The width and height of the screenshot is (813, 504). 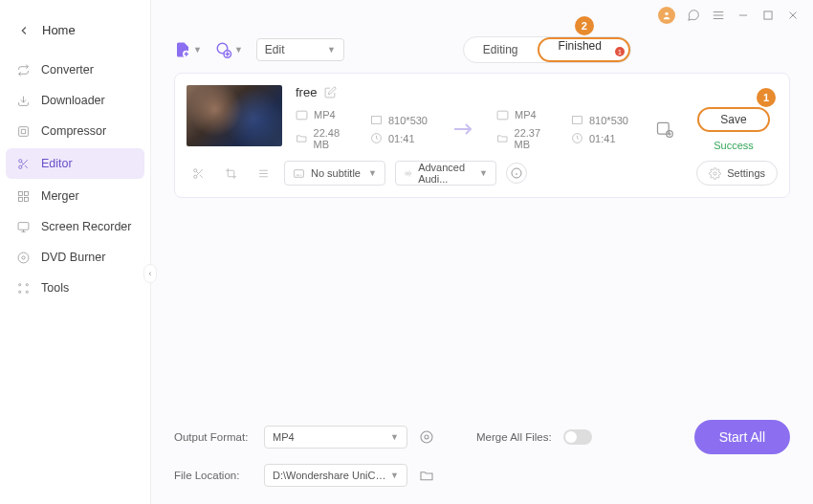 I want to click on sidebar-item-screen-recorder: Screen Recorder, so click(x=75, y=227).